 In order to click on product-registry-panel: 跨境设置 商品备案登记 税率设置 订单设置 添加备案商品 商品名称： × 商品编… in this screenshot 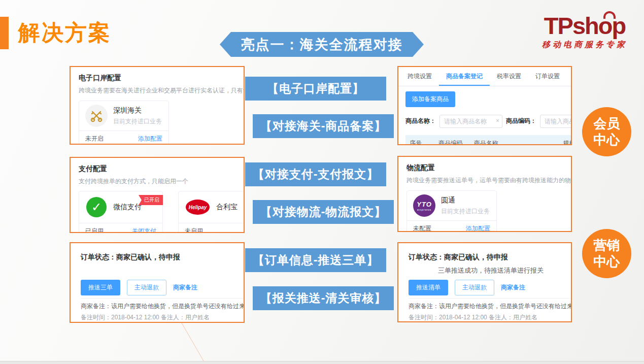, I will do `click(485, 106)`.